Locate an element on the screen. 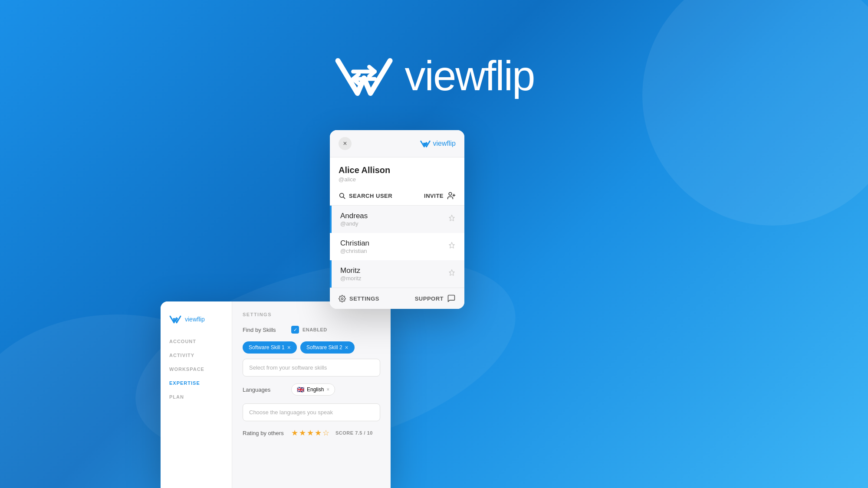 The height and width of the screenshot is (488, 868). invite-button: INVITE is located at coordinates (440, 196).